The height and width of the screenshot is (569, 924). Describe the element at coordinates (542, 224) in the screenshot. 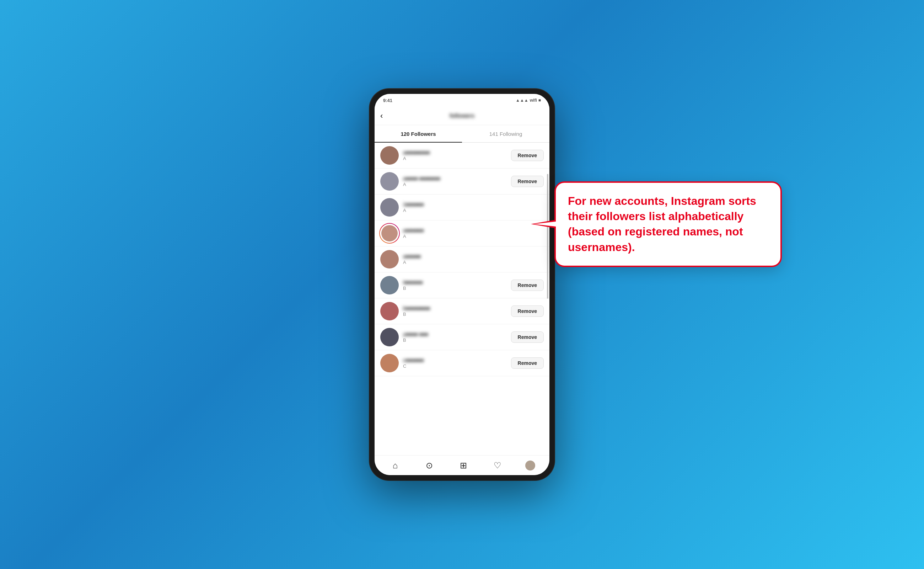

I see `callout-arrow` at that location.